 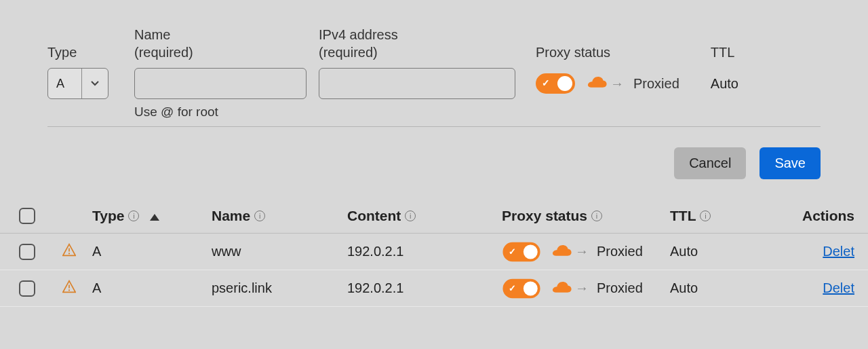 I want to click on sort-asc-icon, so click(x=155, y=216).